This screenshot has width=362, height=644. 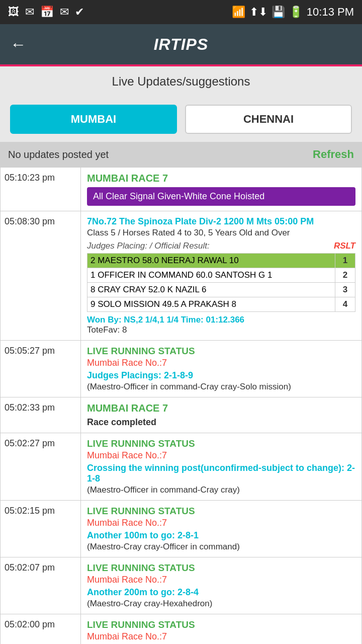 What do you see at coordinates (181, 189) in the screenshot?
I see `table-row: 05:10:23 pm MUMBAI RACE 7 All Clear Sign…` at bounding box center [181, 189].